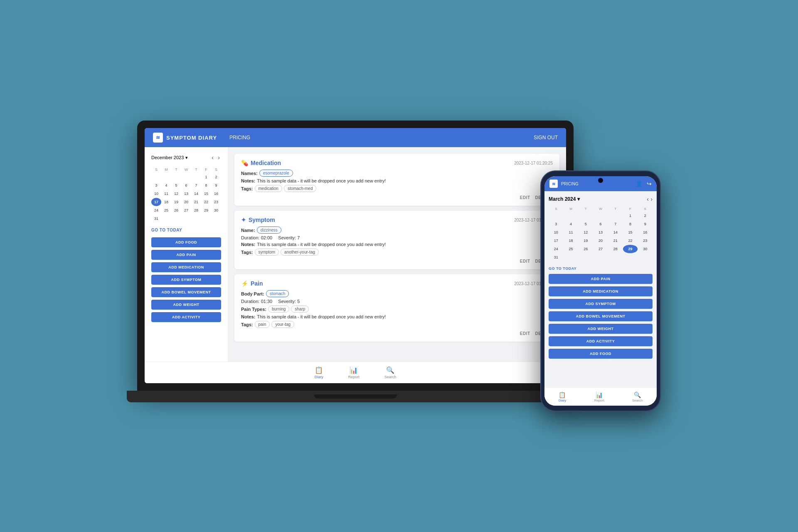 This screenshot has height=532, width=798. Describe the element at coordinates (186, 170) in the screenshot. I see `calendar-days-header: S M T W T F S` at that location.